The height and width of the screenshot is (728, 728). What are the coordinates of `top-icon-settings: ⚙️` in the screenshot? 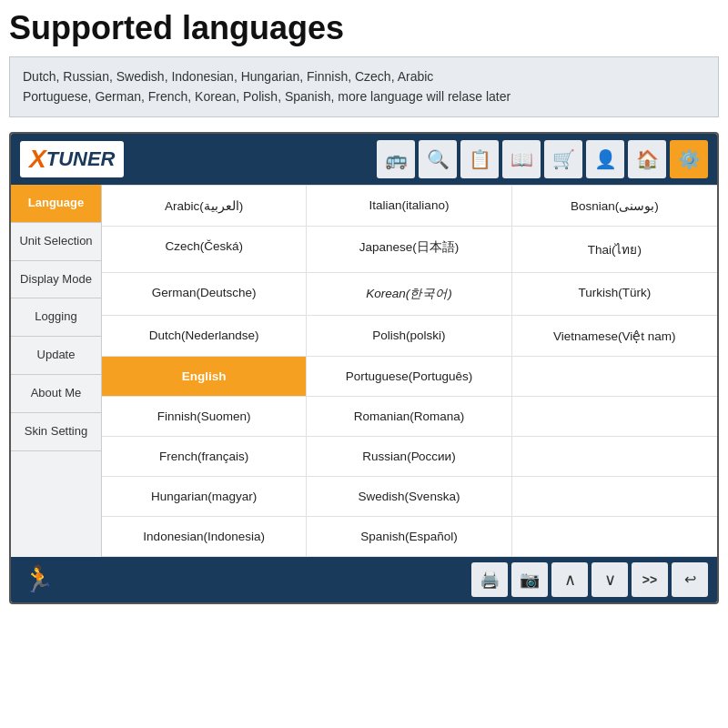 It's located at (689, 159).